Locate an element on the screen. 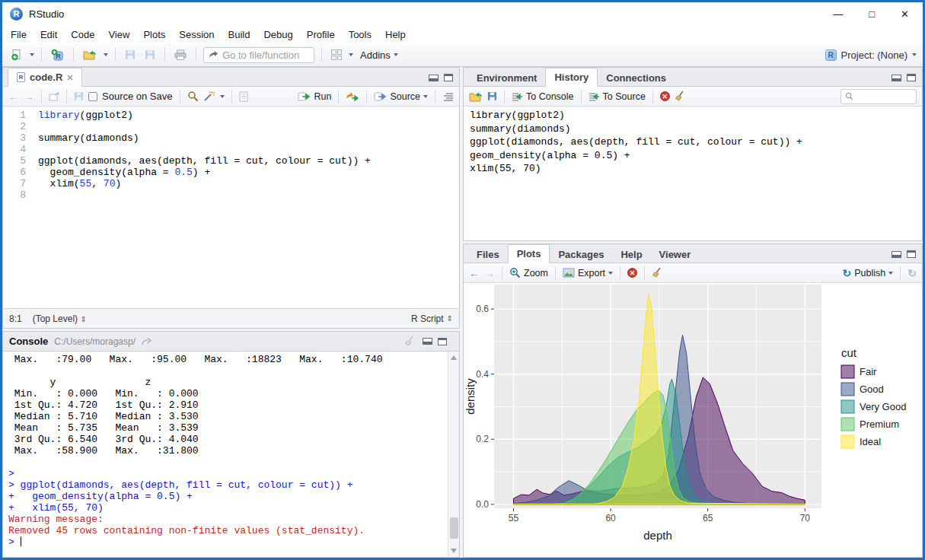  menu-item-view: View is located at coordinates (119, 35).